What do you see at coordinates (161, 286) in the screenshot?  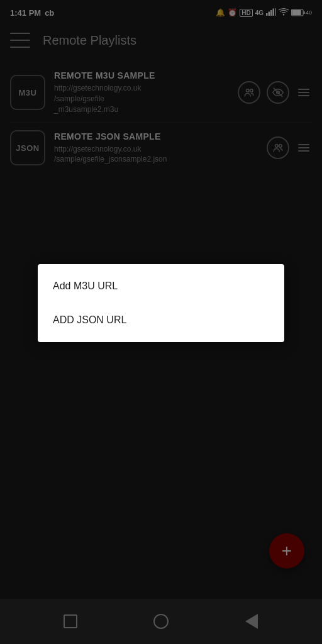 I see `add-m3u-url-item: Add M3U URL` at bounding box center [161, 286].